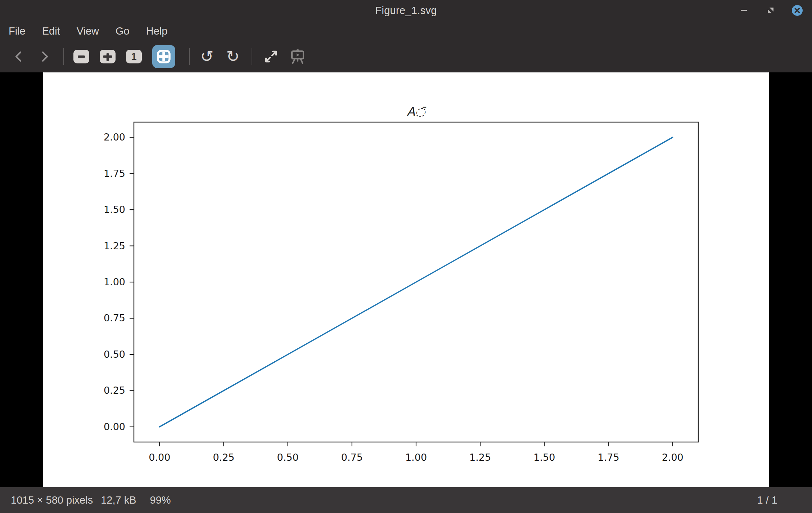 Image resolution: width=812 pixels, height=513 pixels. I want to click on y-tick-label: 1.25, so click(114, 246).